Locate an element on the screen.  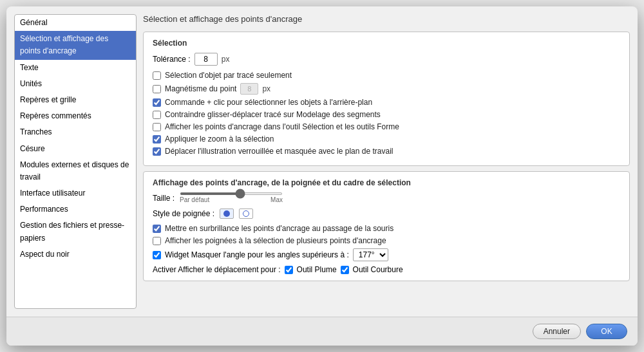
cb-appliquer-zoom: Appliquer le zoom à la sélection is located at coordinates (386, 139).